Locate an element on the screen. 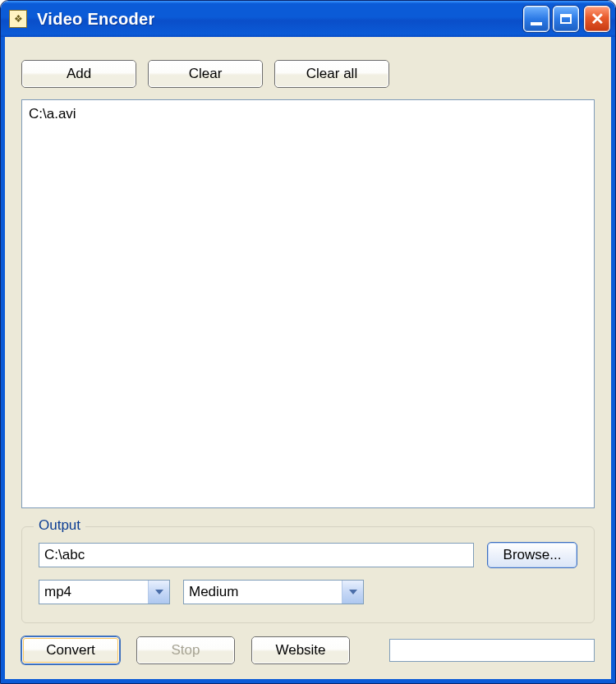 Image resolution: width=616 pixels, height=684 pixels. maximize-icon is located at coordinates (566, 19).